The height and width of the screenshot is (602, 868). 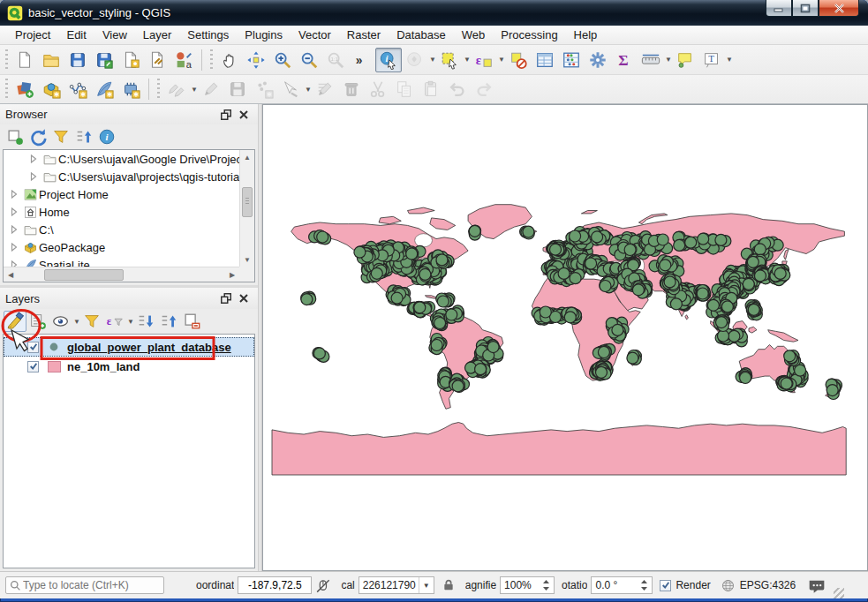 I want to click on layer-item-ne-10m-land: ne_10m_land, so click(x=129, y=366).